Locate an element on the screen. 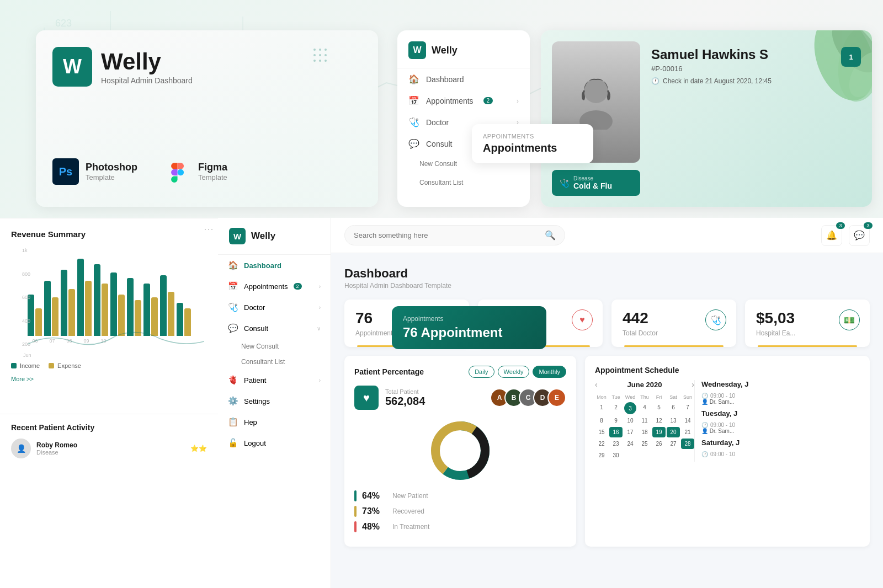 This screenshot has width=883, height=588. cal-prev-arrow: ‹ is located at coordinates (596, 384).